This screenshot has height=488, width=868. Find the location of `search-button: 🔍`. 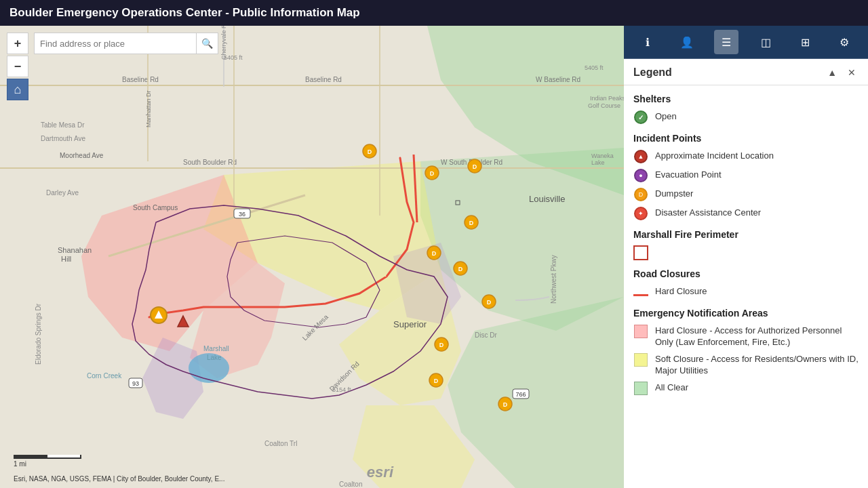

search-button: 🔍 is located at coordinates (208, 43).